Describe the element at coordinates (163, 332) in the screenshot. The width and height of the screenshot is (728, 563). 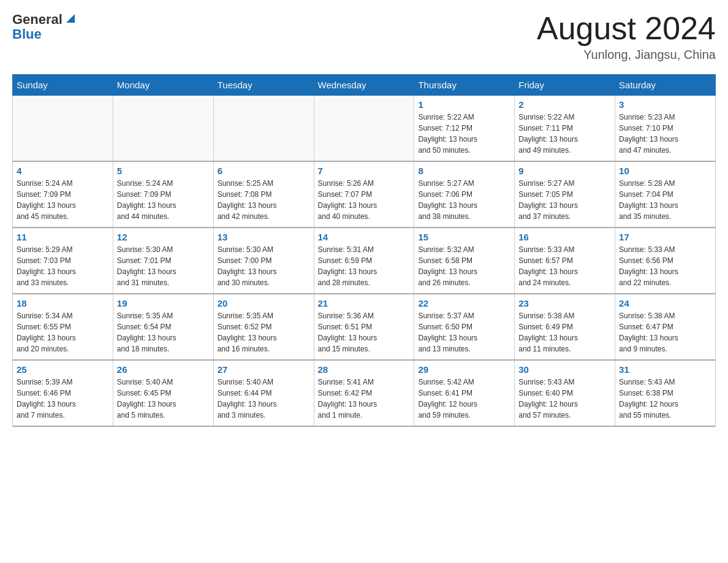
I see `day-info: Sunrise: 5:35 AM Sunset: 6:54 PM Dayligh…` at that location.